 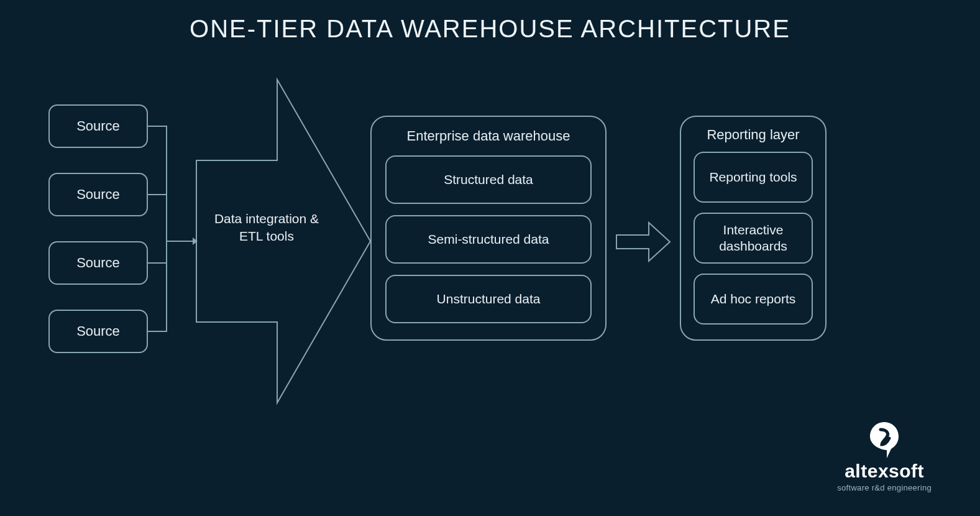 What do you see at coordinates (488, 299) in the screenshot?
I see `edw-item-label: Unstructured data` at bounding box center [488, 299].